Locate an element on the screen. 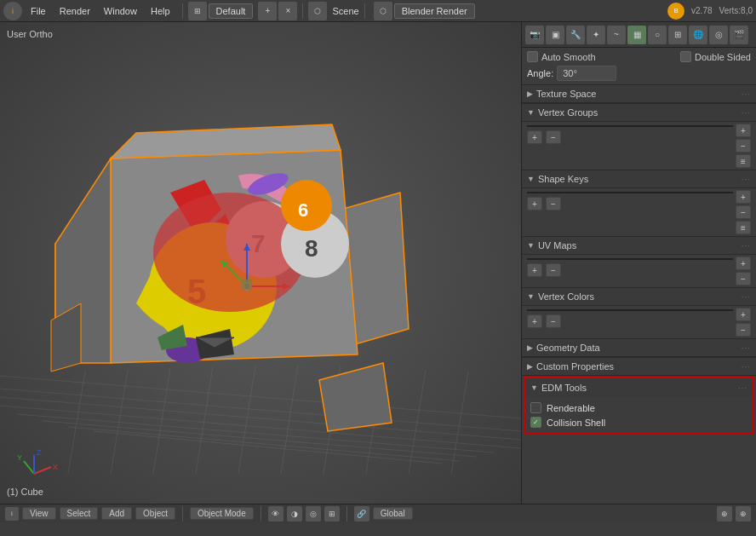 The height and width of the screenshot is (536, 756). edm-tools-header: ▼ EDM Tools ··· is located at coordinates (639, 388).